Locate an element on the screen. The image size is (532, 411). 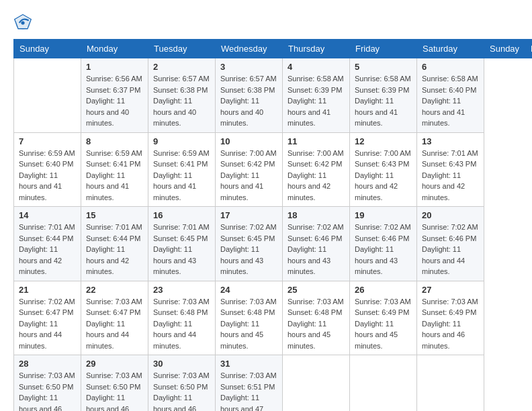
day-number: 4 is located at coordinates (316, 67).